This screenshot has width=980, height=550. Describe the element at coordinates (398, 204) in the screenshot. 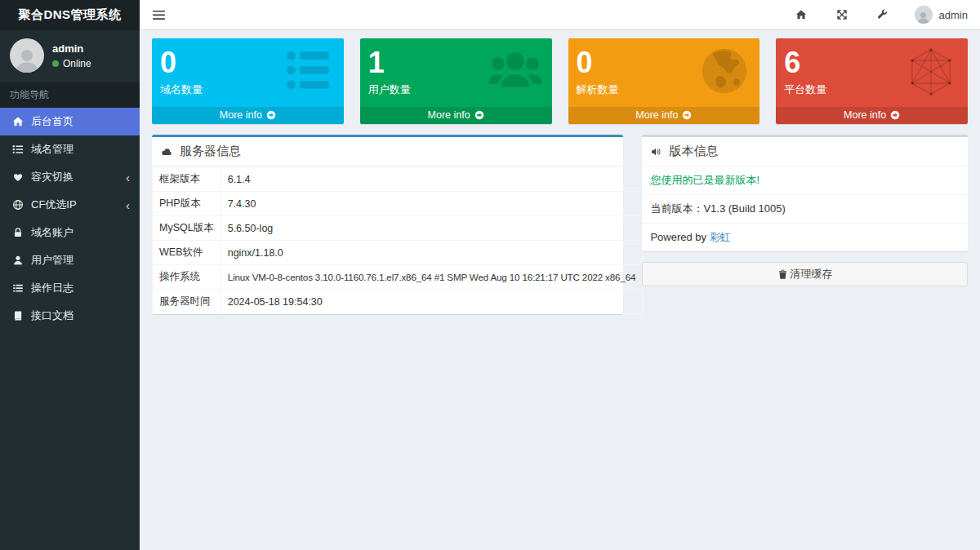

I see `table-row: PHP版本7.4.30` at that location.